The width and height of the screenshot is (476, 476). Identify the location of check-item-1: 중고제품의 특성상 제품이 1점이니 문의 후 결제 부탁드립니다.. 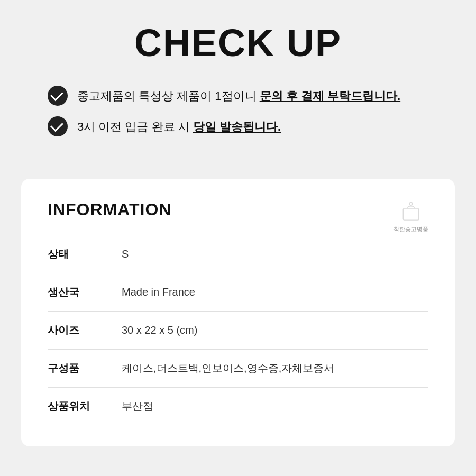
(246, 96).